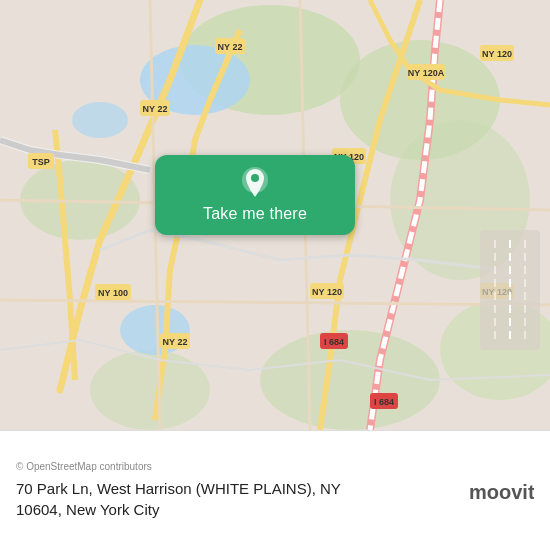 Image resolution: width=550 pixels, height=550 pixels. Describe the element at coordinates (234, 466) in the screenshot. I see `copyright-text: © OpenStreetMap contributors` at that location.